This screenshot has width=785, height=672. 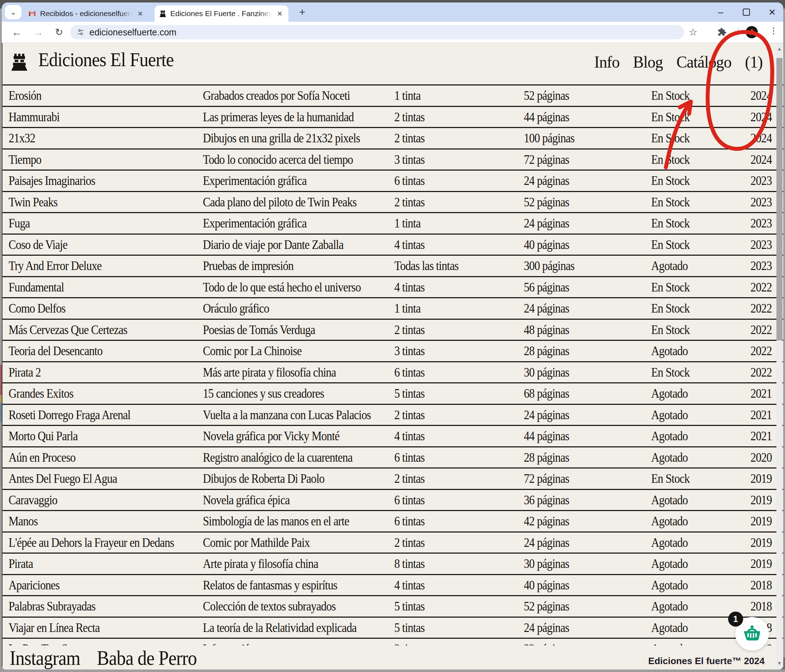 I want to click on catalog-cell-description: Diario de viaje por Dante Zaballa, so click(x=273, y=245).